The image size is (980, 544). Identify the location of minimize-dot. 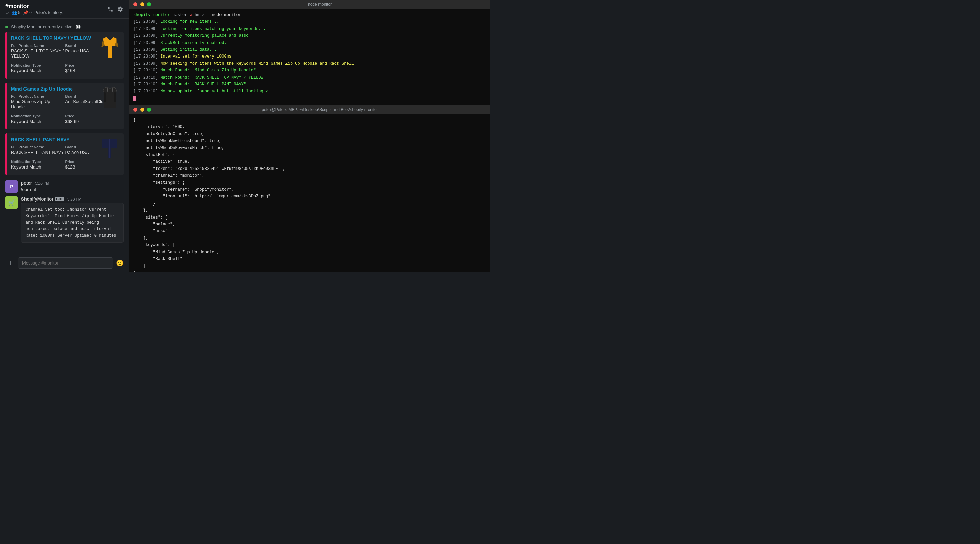
(142, 5).